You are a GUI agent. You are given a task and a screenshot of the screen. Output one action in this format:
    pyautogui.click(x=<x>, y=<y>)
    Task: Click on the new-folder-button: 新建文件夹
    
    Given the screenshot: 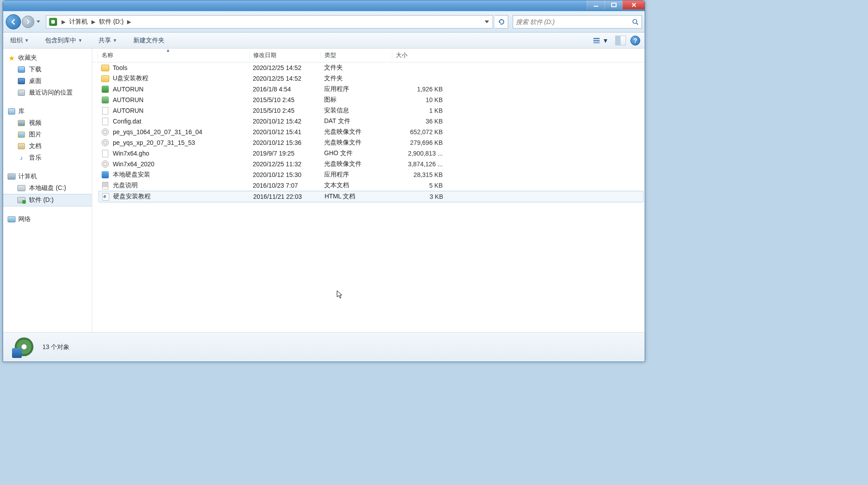 What is the action you would take?
    pyautogui.click(x=149, y=41)
    